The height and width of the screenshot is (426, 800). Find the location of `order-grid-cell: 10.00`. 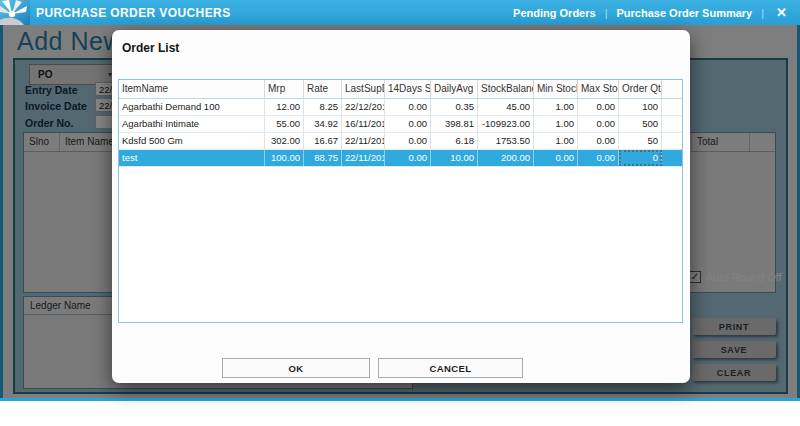

order-grid-cell: 10.00 is located at coordinates (454, 158).